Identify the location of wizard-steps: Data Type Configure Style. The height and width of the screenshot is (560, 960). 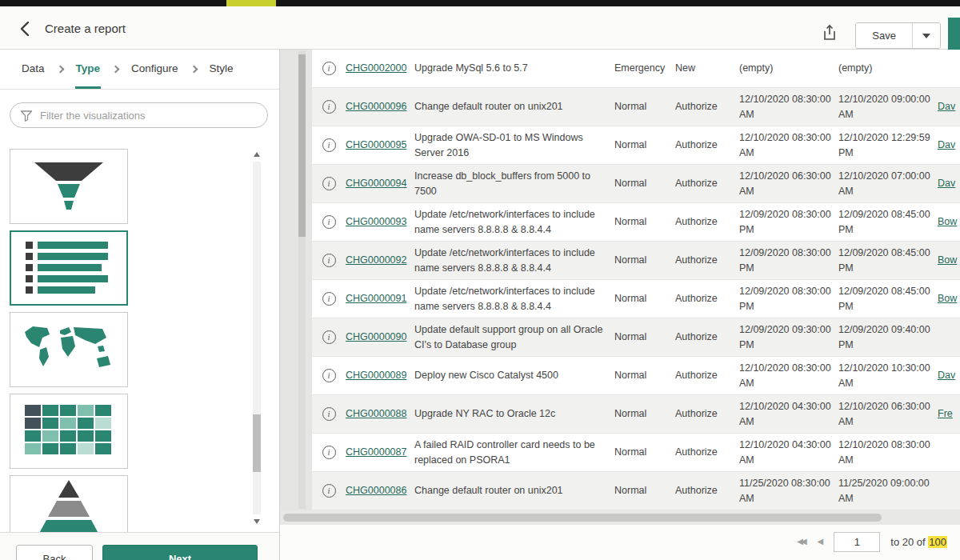
(139, 70).